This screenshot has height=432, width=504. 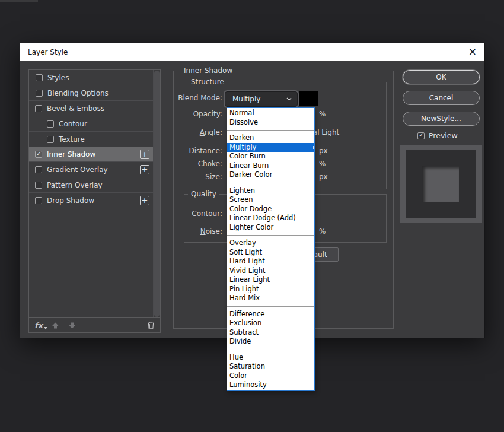 What do you see at coordinates (270, 315) in the screenshot?
I see `blend-mode-option: Difference` at bounding box center [270, 315].